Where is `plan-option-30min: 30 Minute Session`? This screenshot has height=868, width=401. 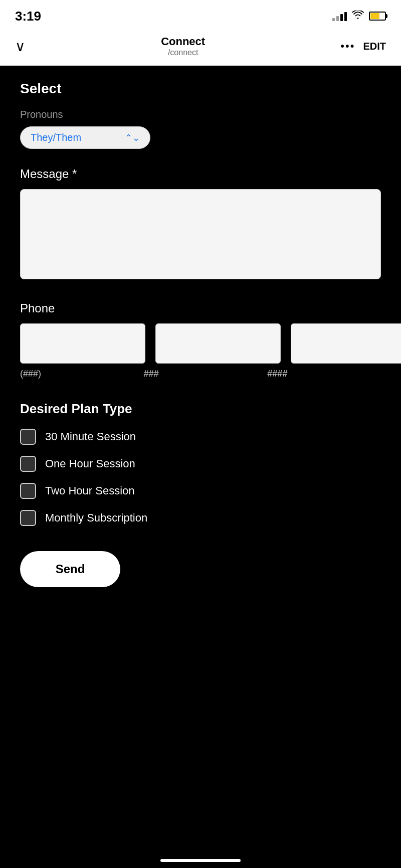 plan-option-30min: 30 Minute Session is located at coordinates (200, 437).